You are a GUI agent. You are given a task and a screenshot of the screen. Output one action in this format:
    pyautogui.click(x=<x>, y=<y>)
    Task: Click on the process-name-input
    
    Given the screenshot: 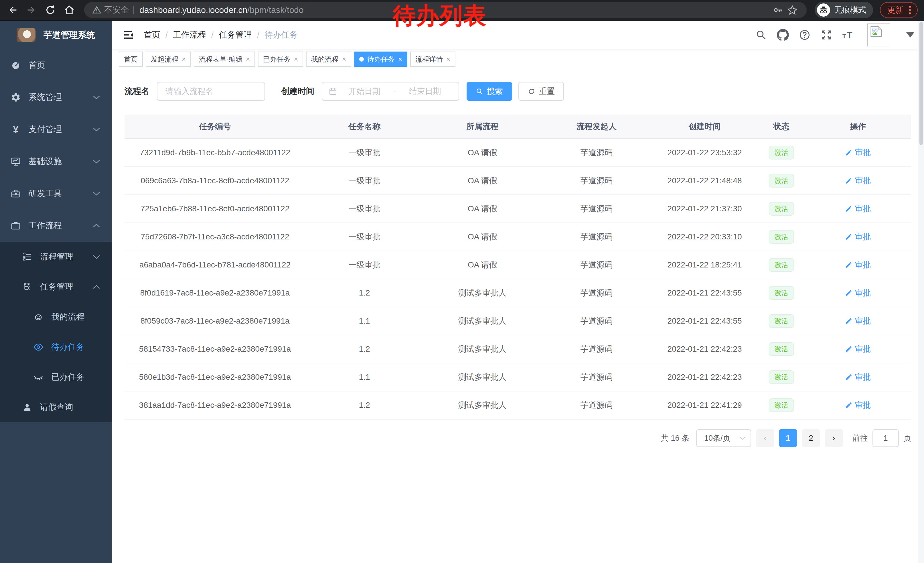 What is the action you would take?
    pyautogui.click(x=211, y=92)
    